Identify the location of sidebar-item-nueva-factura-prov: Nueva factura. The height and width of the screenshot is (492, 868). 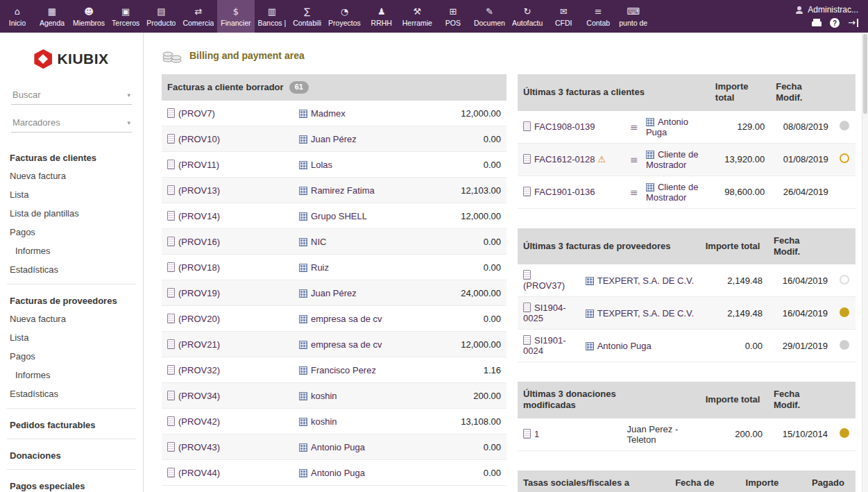
(71, 319).